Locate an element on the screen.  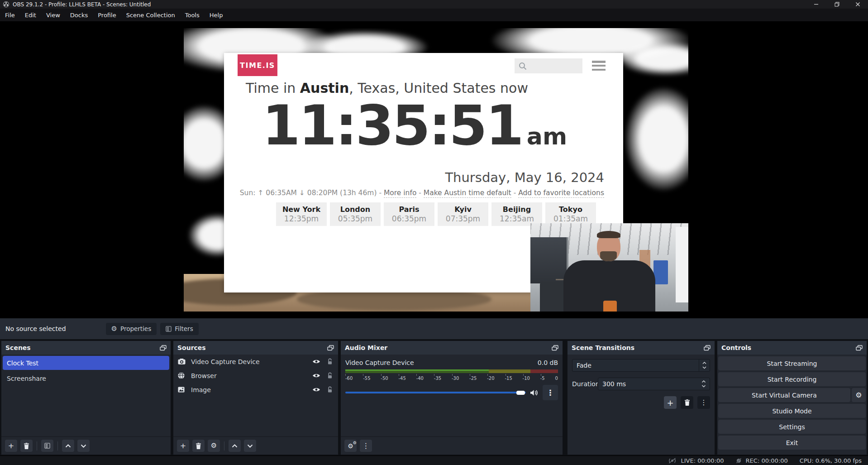
transition-menu-button: ⋮ is located at coordinates (704, 403).